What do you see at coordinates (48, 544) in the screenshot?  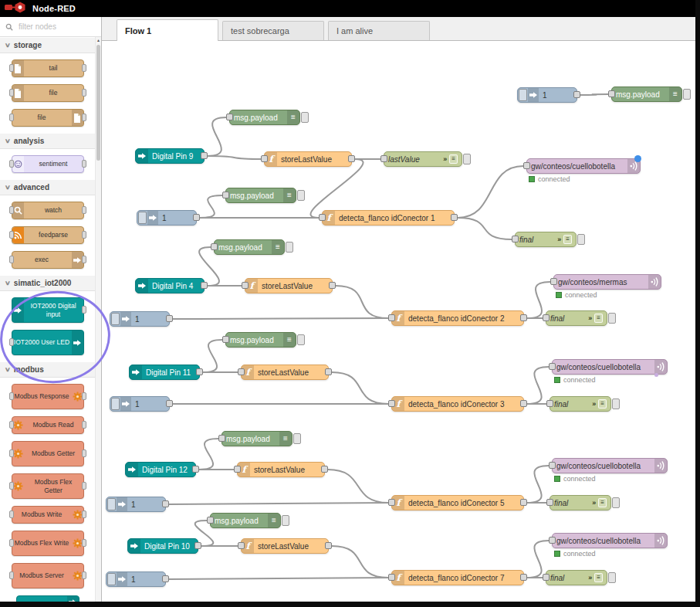 I see `palette-node-modbus-flex-write: Modbus Flex Write` at bounding box center [48, 544].